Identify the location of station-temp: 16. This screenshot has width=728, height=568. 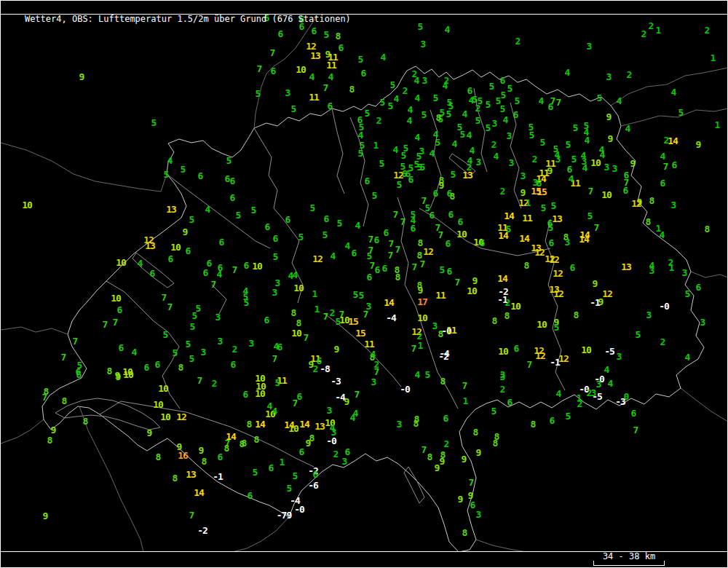
(183, 456).